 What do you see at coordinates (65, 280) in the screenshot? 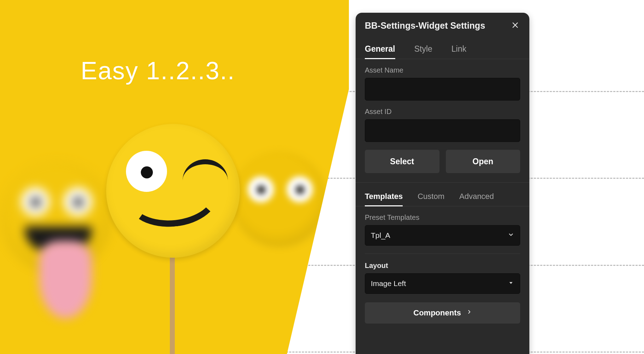
I see `emoji-tongue` at bounding box center [65, 280].